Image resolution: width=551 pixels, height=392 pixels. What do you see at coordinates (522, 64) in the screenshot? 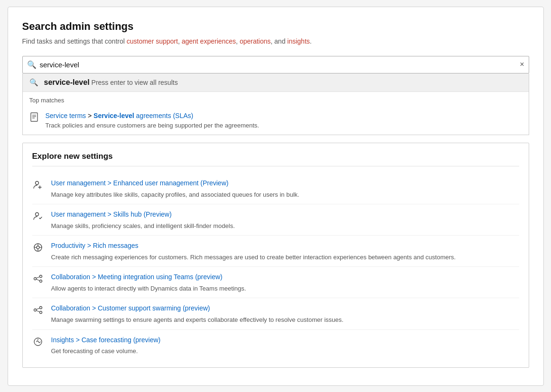
I see `clear-icon: ×` at bounding box center [522, 64].